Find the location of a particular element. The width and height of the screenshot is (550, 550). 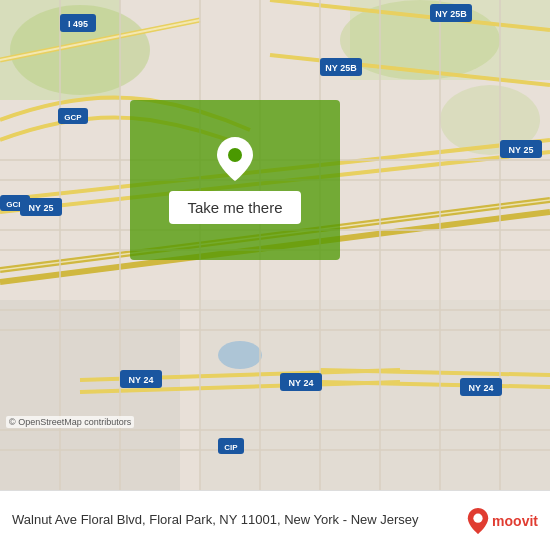

osm-credit: © OpenStreetMap contributors is located at coordinates (70, 422).